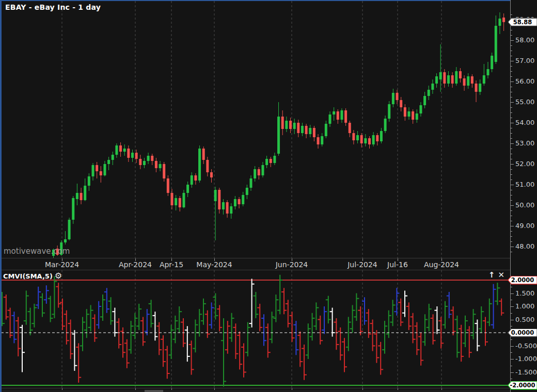 The height and width of the screenshot is (392, 537). Describe the element at coordinates (526, 247) in the screenshot. I see `price-axis-label: 48.00` at that location.